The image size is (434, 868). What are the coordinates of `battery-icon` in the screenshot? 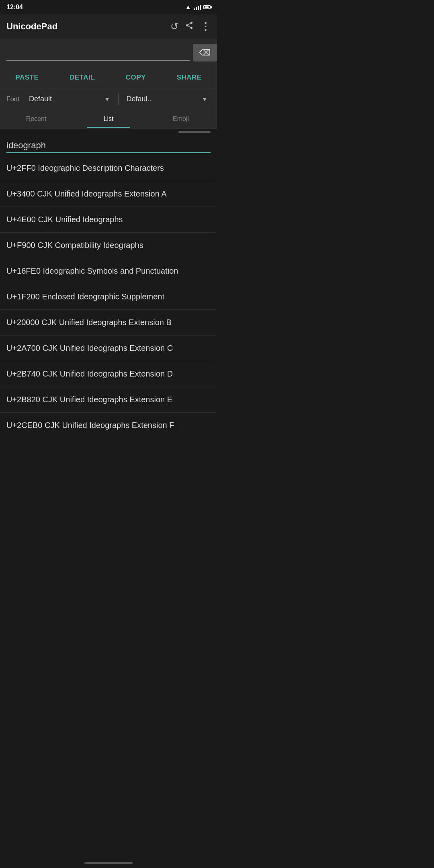 It's located at (207, 7).